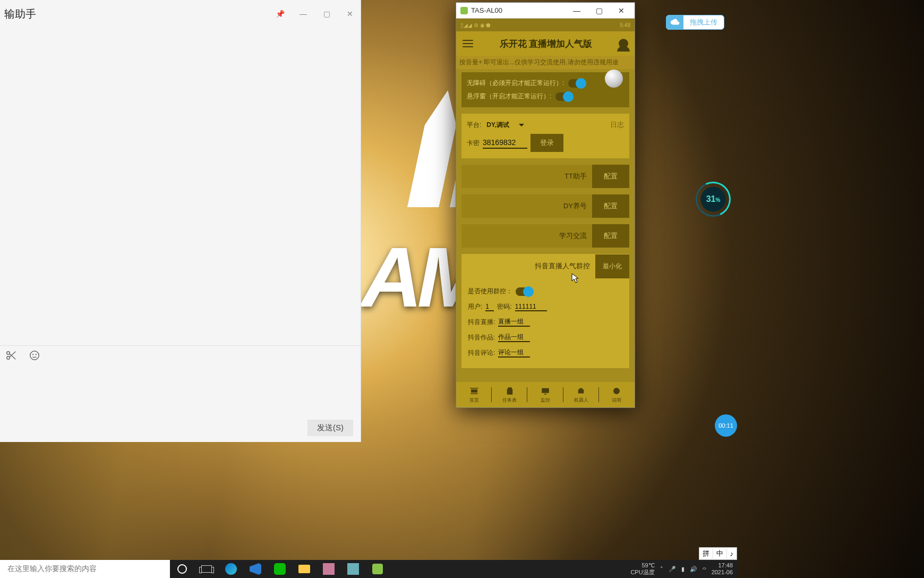 This screenshot has height=578, width=924. What do you see at coordinates (683, 570) in the screenshot?
I see `tray-battery-icon: ▮` at bounding box center [683, 570].